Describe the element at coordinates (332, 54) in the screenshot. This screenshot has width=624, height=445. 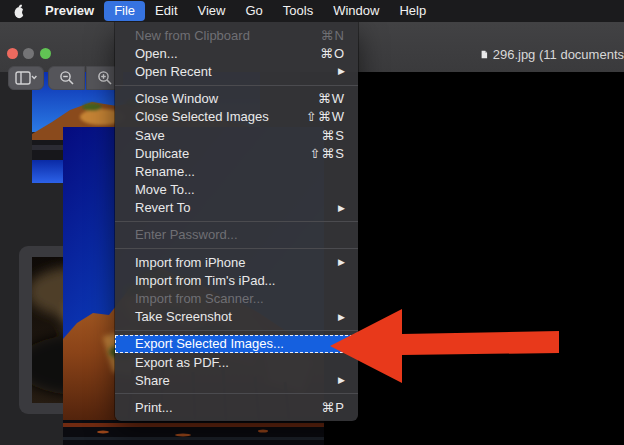
I see `menu-item-shortcut: ⌘O` at that location.